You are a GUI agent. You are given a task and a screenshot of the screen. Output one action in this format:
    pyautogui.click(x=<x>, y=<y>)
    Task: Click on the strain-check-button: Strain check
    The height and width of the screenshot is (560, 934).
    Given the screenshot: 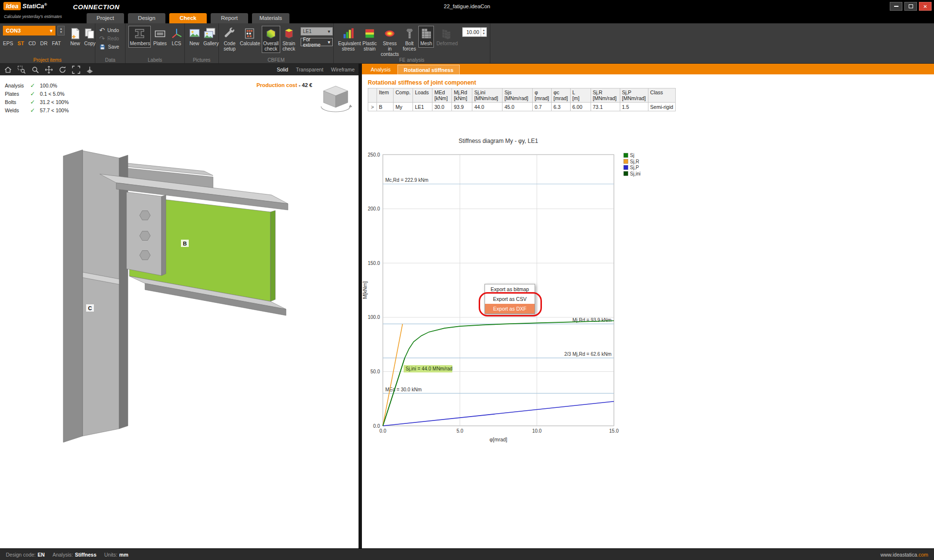 What is the action you would take?
    pyautogui.click(x=289, y=39)
    